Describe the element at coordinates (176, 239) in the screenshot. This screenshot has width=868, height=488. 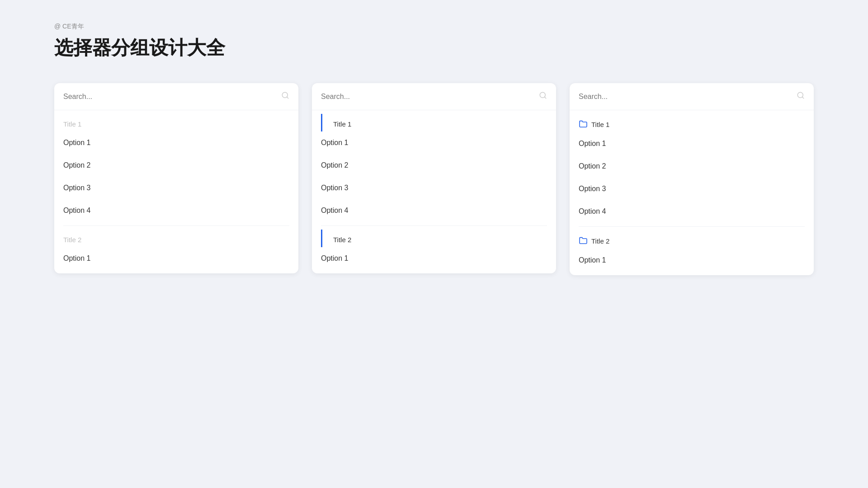
I see `group-title-1-2: Title 2` at that location.